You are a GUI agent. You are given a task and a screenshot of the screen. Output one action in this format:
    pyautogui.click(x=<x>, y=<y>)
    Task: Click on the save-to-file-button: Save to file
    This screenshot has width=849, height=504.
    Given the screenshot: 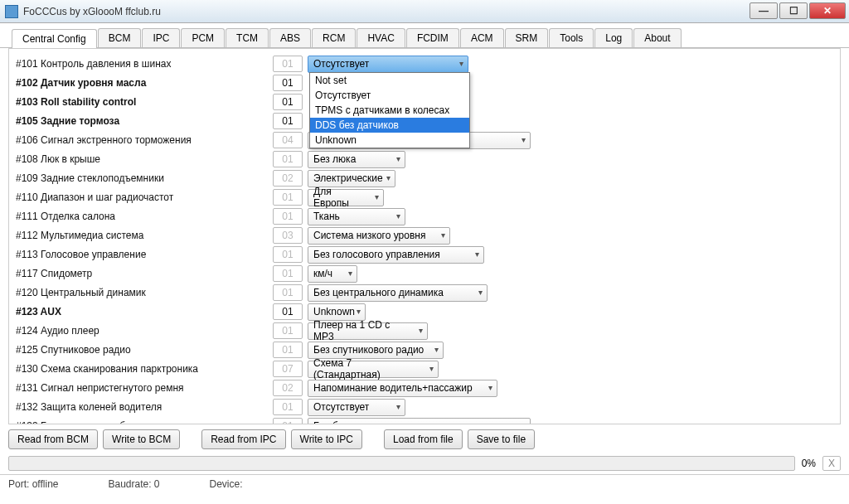 What is the action you would take?
    pyautogui.click(x=501, y=439)
    